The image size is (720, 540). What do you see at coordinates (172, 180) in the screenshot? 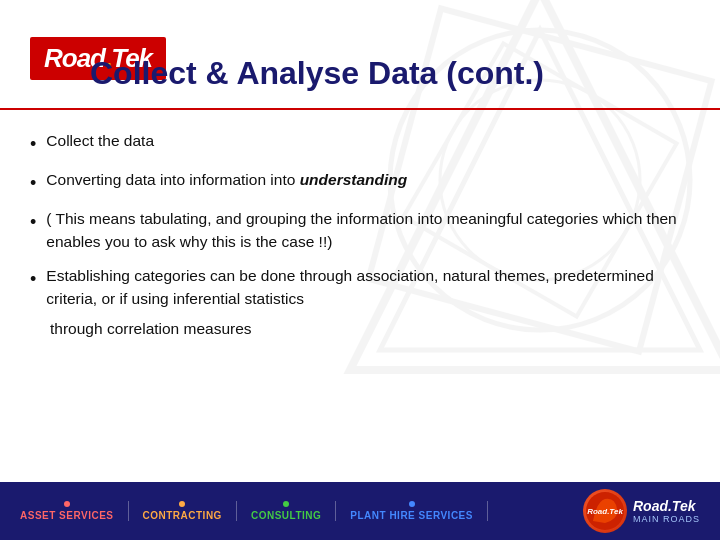
I see `bullet-text-2-before: Converting data into information into` at bounding box center [172, 180].